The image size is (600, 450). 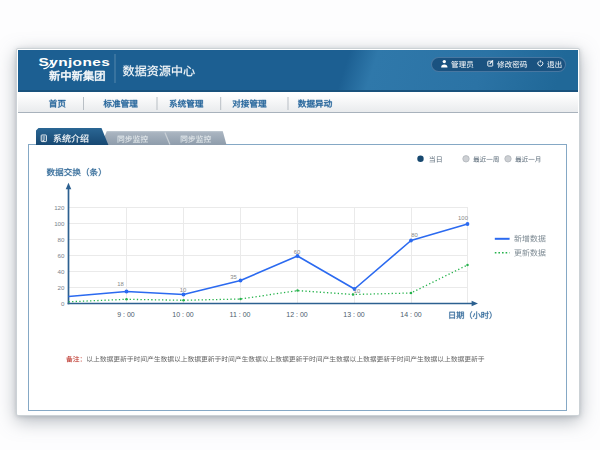 I want to click on svg-text: 40, so click(x=62, y=272).